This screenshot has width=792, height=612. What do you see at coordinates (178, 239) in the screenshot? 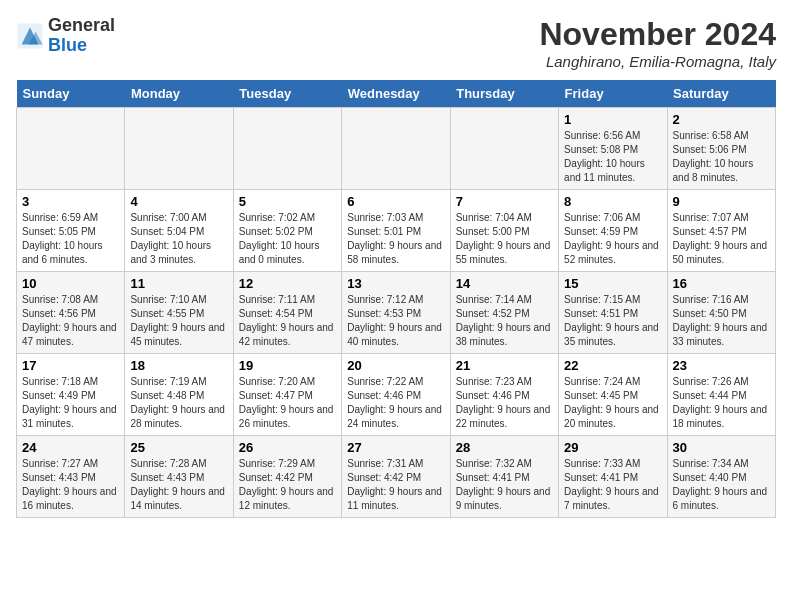
I see `day-info: Sunrise: 7:00 AM Sunset: 5:04 PM Dayligh…` at bounding box center [178, 239].